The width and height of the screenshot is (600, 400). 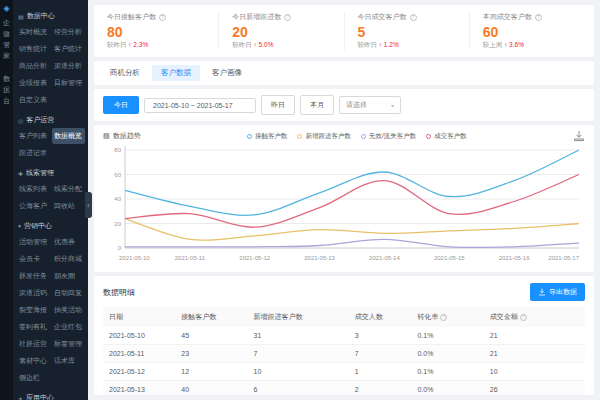 I want to click on stat-title: 今日成交客户数?, so click(x=407, y=17).